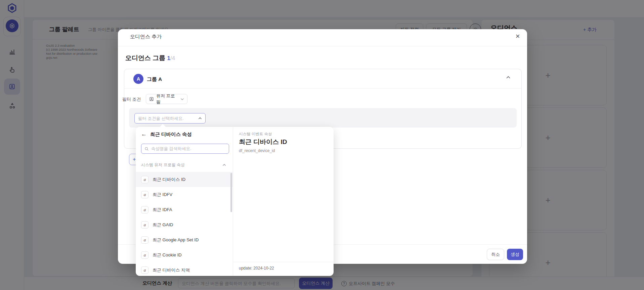 The image size is (644, 290). What do you see at coordinates (134, 159) in the screenshot?
I see `plus-icon: +` at bounding box center [134, 159].